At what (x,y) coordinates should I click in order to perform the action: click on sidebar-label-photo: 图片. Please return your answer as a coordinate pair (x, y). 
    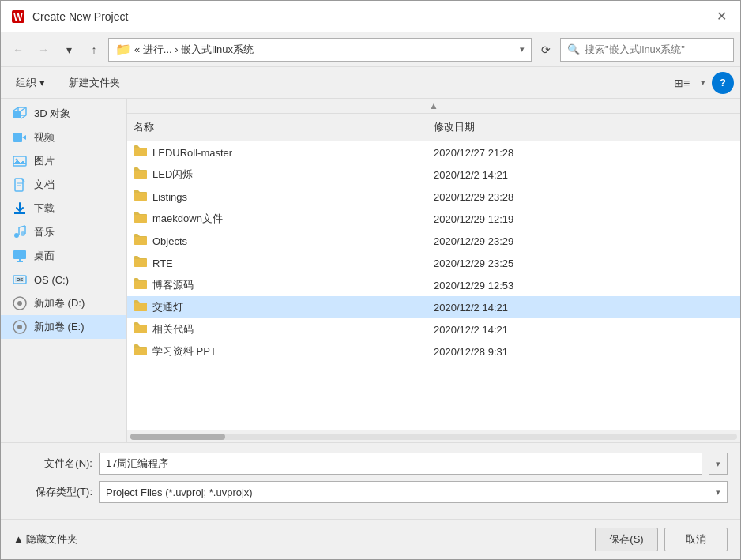
    Looking at the image, I should click on (44, 161).